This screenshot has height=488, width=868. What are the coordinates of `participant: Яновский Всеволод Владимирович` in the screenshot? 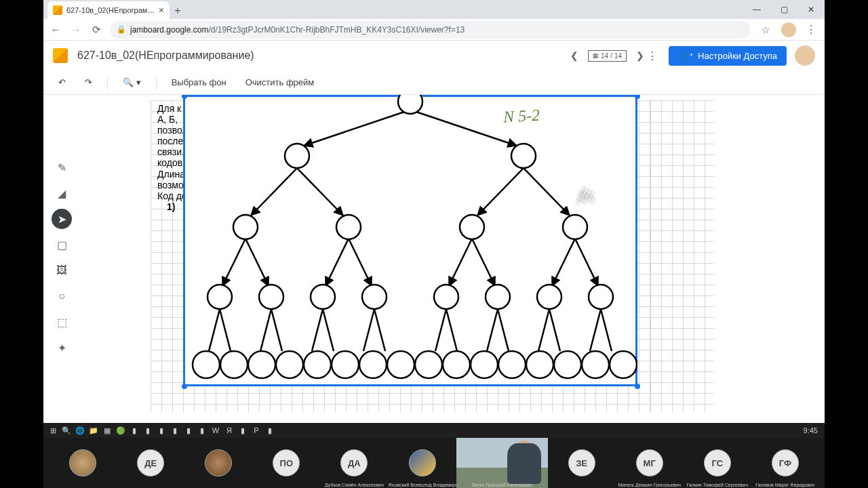 It's located at (422, 463).